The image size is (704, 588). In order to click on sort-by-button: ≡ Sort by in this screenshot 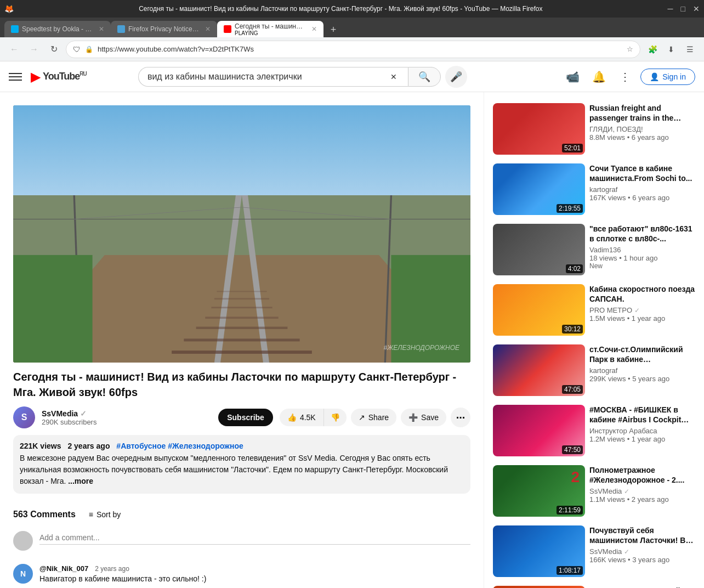, I will do `click(105, 514)`.